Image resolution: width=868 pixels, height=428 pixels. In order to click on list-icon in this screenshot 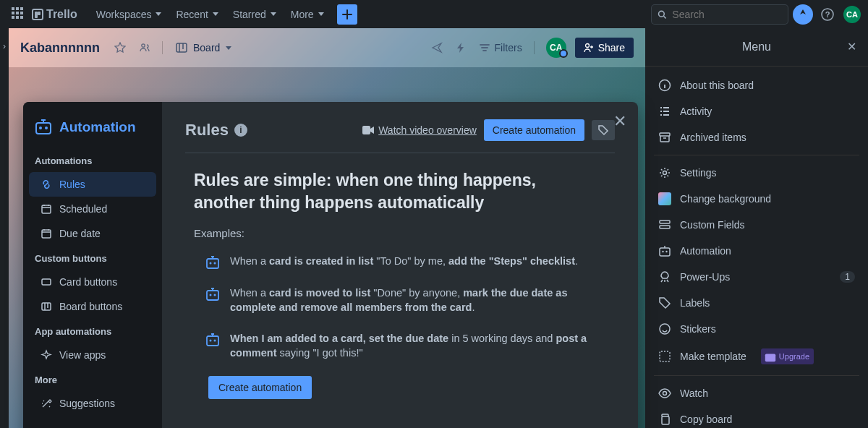, I will do `click(665, 111)`.